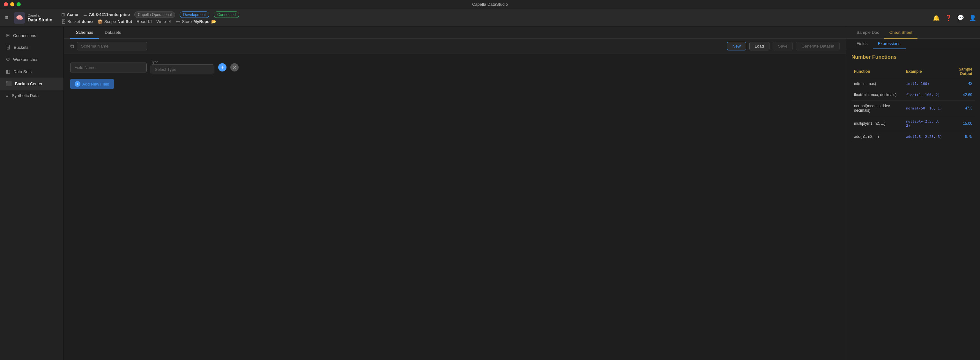  Describe the element at coordinates (12, 5) in the screenshot. I see `traffic-lights` at that location.